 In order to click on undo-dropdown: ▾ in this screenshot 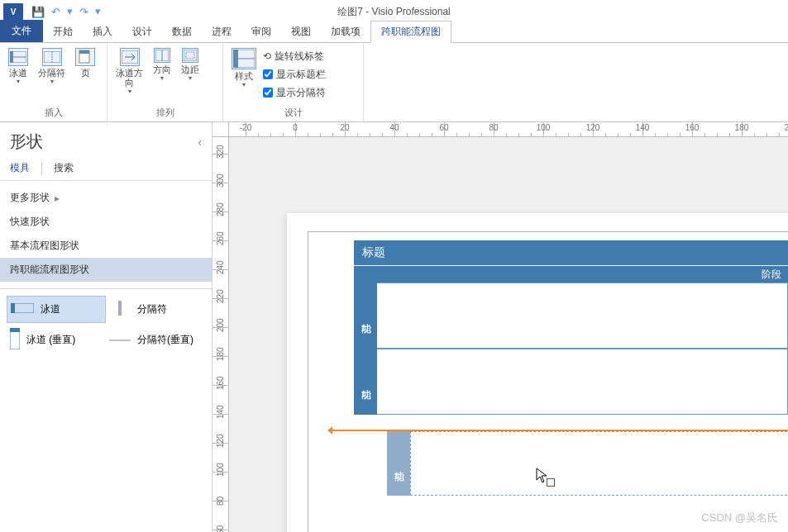, I will do `click(69, 12)`.